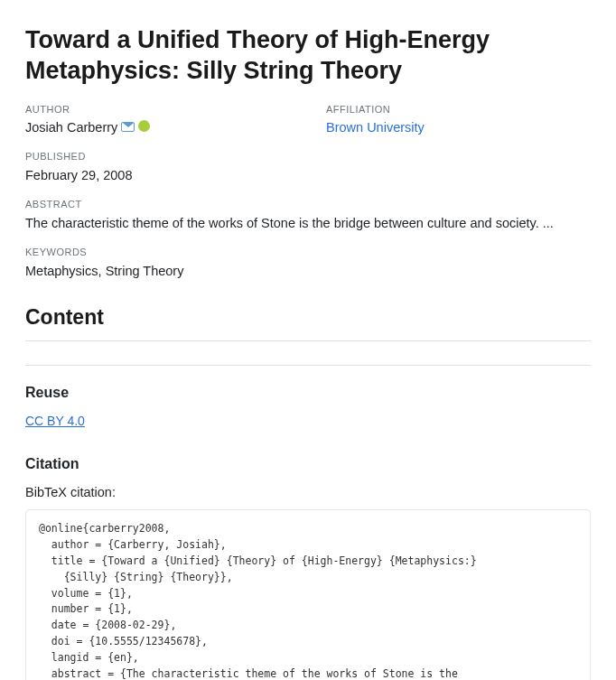  Describe the element at coordinates (376, 127) in the screenshot. I see `affiliation-link: Brown University` at that location.